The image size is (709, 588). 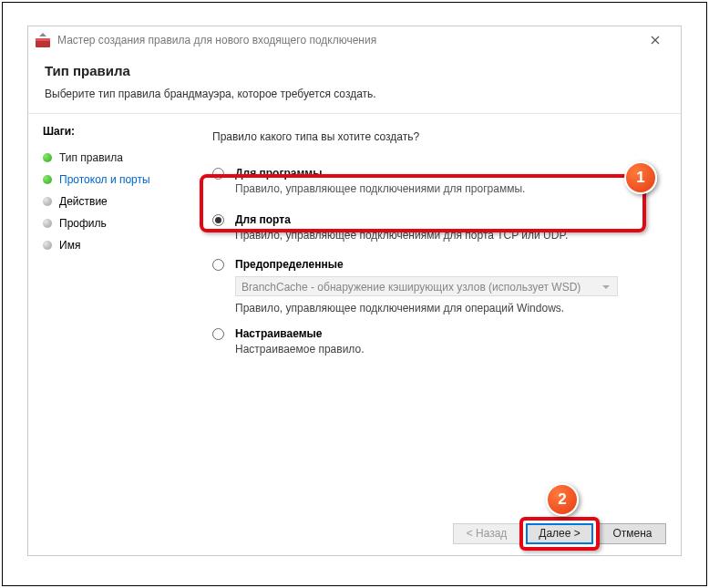 What do you see at coordinates (448, 173) in the screenshot?
I see `option-label: Для программы` at bounding box center [448, 173].